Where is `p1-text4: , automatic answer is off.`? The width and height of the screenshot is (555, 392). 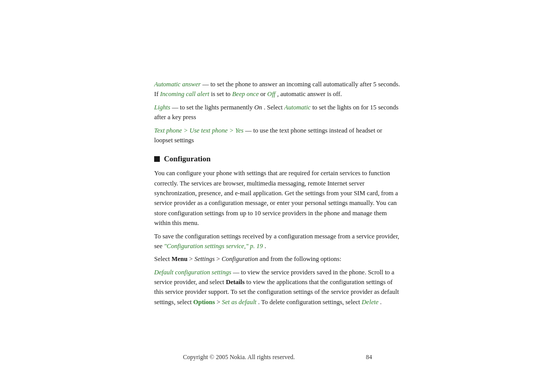
p1-text4: , automatic answer is off. is located at coordinates (309, 94).